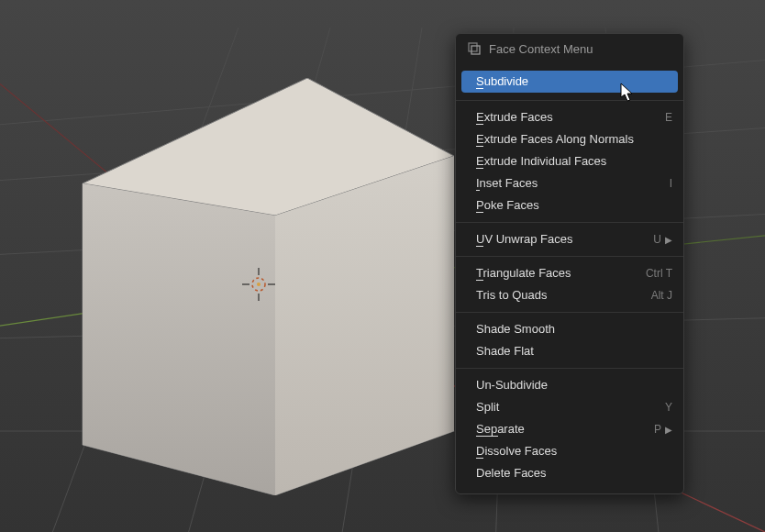 The height and width of the screenshot is (532, 765). I want to click on menu-item-shortcut: U, so click(657, 239).